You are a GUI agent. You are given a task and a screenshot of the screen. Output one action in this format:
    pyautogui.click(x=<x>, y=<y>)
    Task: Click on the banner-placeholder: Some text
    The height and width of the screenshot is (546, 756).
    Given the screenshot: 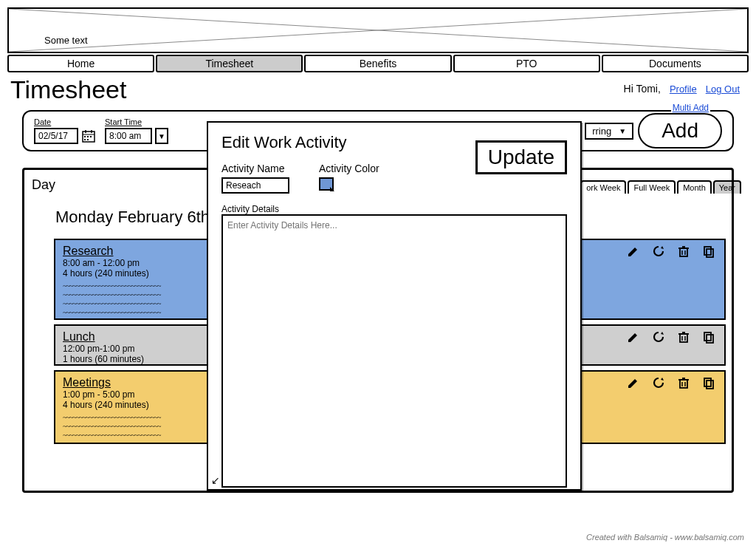 What is the action you would take?
    pyautogui.click(x=378, y=30)
    